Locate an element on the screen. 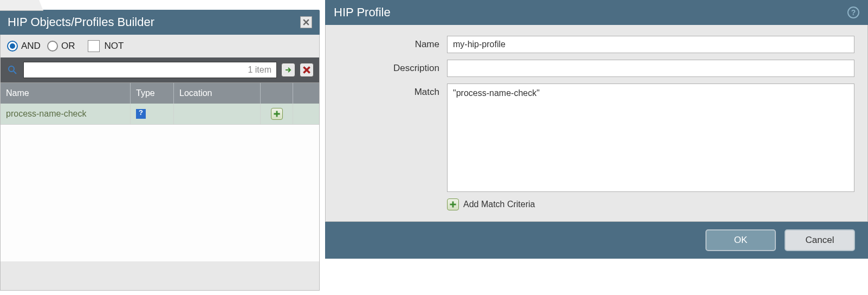 The height and width of the screenshot is (295, 868). cancel-button: Cancel is located at coordinates (820, 240).